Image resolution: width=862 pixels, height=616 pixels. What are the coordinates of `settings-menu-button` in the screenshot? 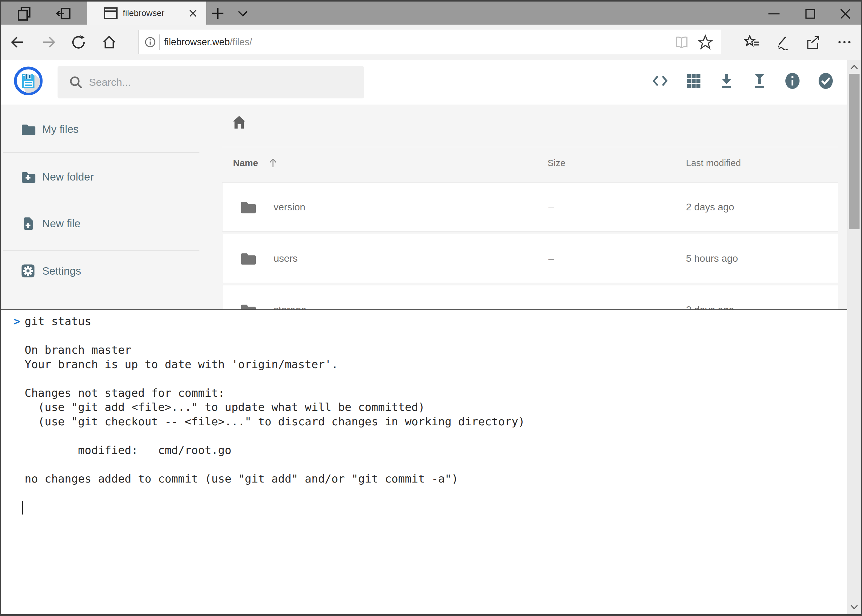 It's located at (844, 42).